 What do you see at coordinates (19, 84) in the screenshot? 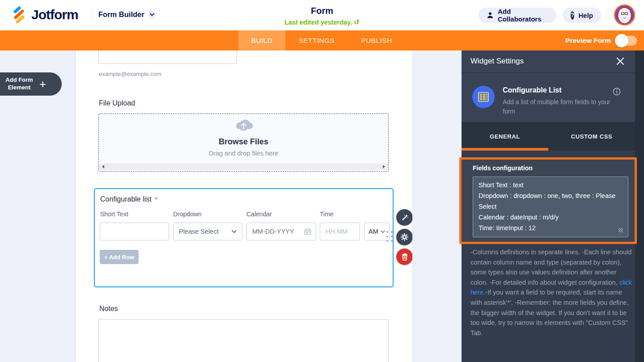
I see `add-form-element-label: Add Form Element` at bounding box center [19, 84].